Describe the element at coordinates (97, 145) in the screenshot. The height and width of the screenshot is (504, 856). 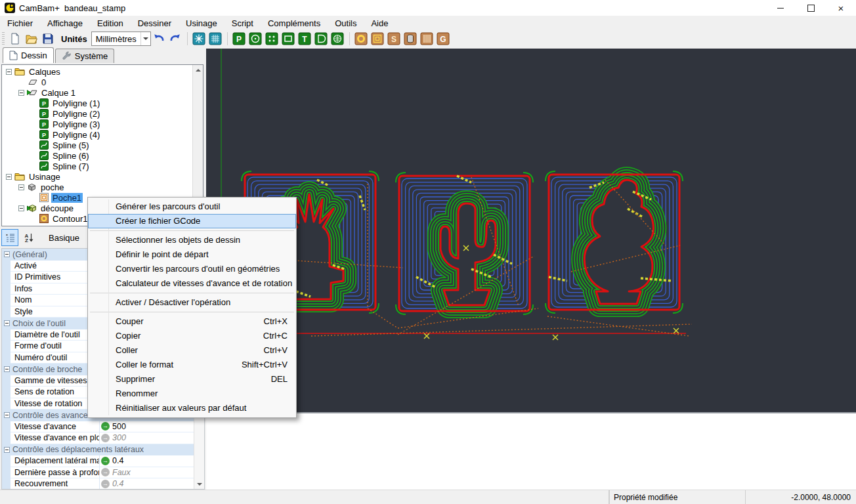
I see `tree-item-spline-5-: Spline (5)` at that location.